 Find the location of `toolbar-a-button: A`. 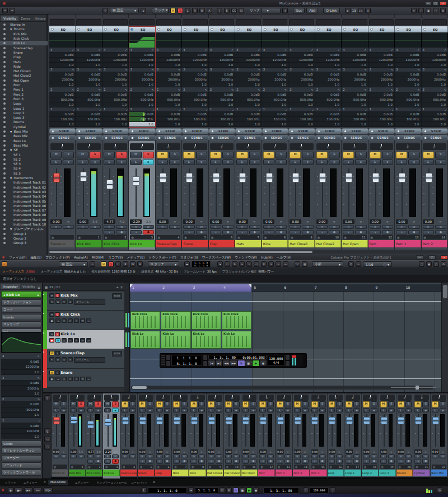

toolbar-a-button: A is located at coordinates (140, 264).